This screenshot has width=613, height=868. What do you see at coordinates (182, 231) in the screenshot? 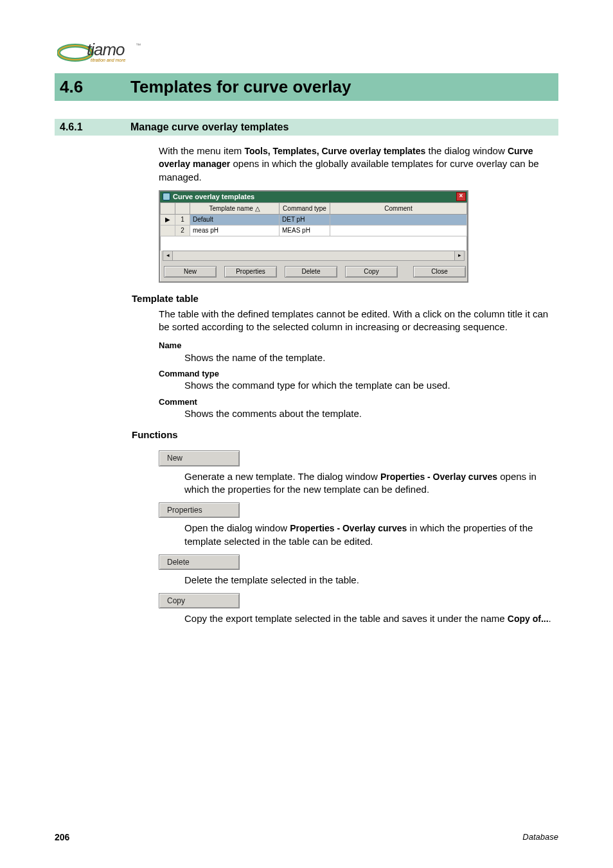
I see `row-index: 2` at bounding box center [182, 231].